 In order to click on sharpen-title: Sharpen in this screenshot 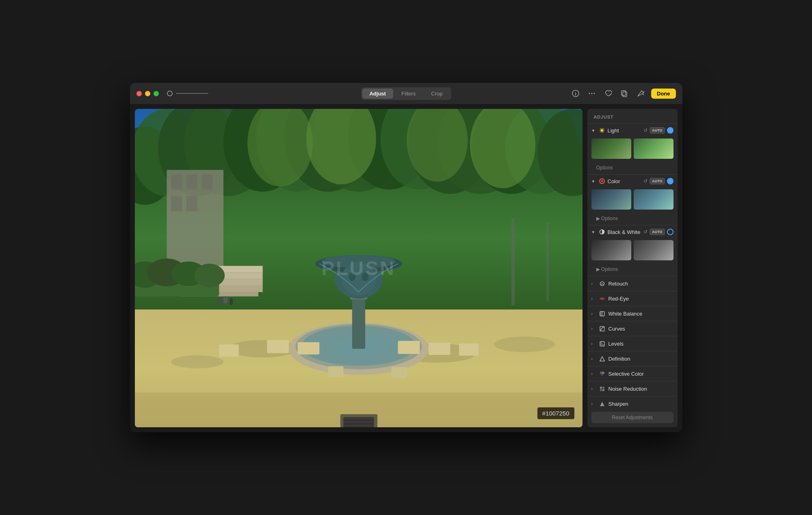, I will do `click(641, 404)`.